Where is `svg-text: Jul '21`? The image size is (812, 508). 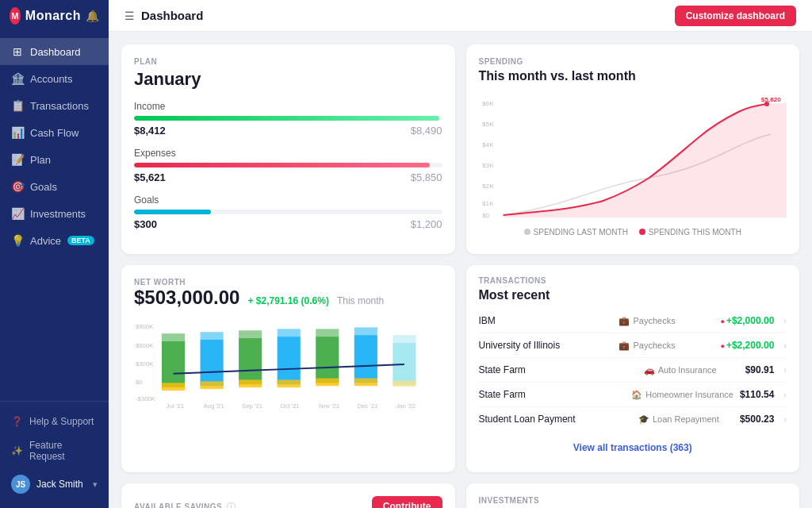 svg-text: Jul '21 is located at coordinates (175, 406).